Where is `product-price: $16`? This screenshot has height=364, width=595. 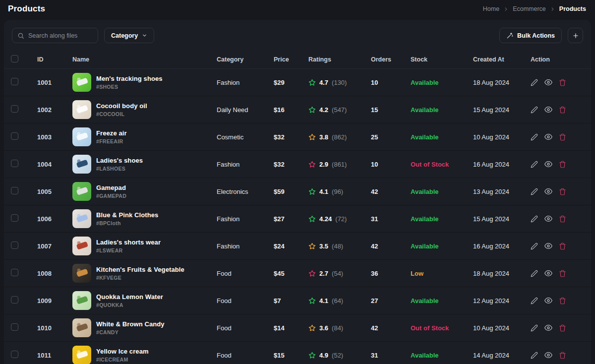
product-price: $16 is located at coordinates (291, 110).